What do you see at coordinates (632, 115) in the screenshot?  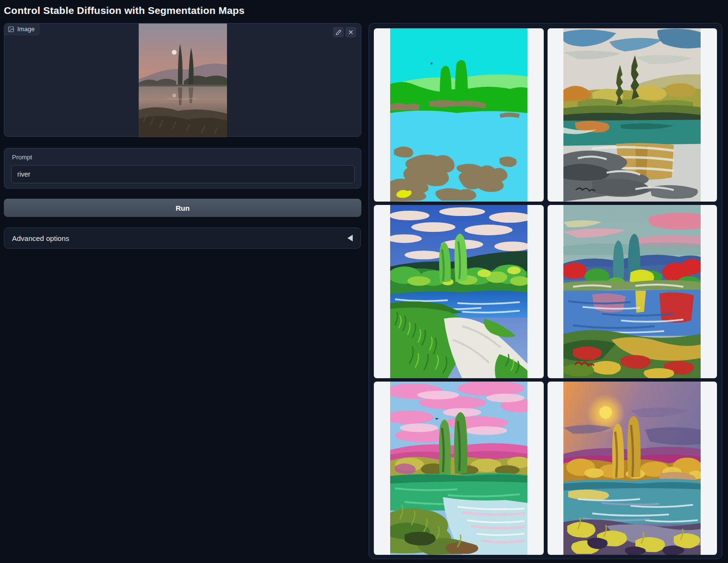 I see `gallery-image-watercolor` at bounding box center [632, 115].